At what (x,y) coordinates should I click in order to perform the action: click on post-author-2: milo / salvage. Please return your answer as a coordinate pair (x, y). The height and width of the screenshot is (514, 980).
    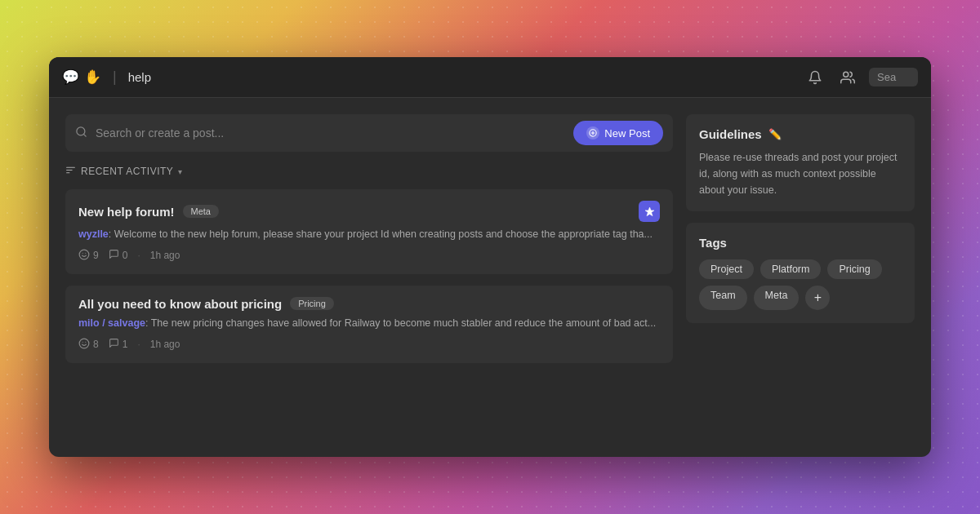
    Looking at the image, I should click on (112, 323).